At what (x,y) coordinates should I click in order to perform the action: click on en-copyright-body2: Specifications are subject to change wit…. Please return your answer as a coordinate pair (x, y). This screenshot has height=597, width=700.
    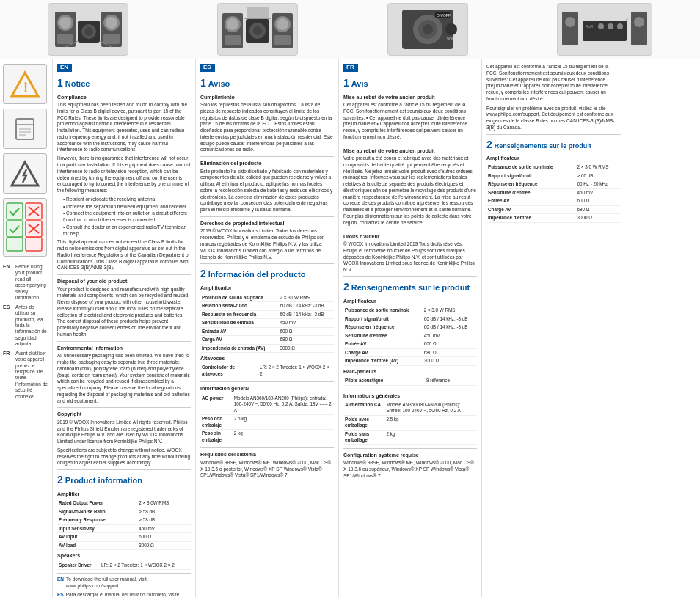
    Looking at the image, I should click on (124, 457).